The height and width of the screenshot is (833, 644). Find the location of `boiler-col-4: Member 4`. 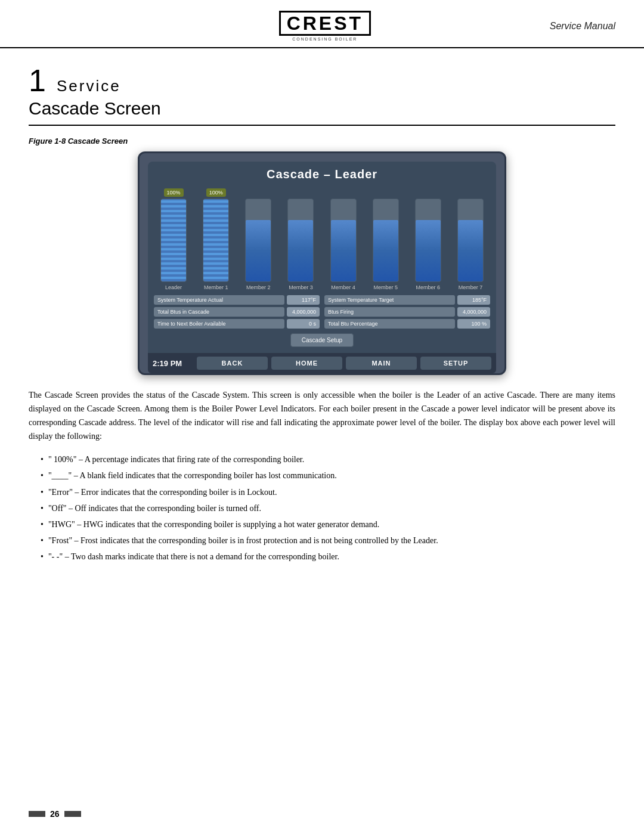

boiler-col-4: Member 4 is located at coordinates (343, 240).